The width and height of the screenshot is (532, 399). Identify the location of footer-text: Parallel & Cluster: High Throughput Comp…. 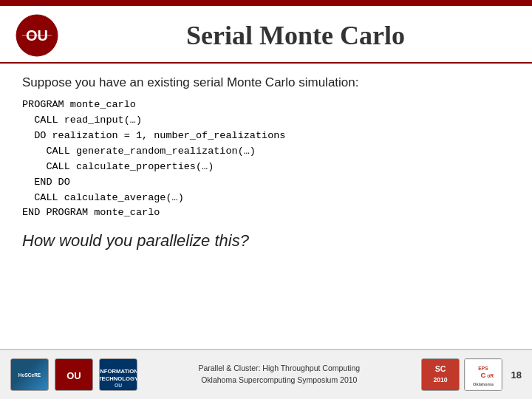
(279, 375).